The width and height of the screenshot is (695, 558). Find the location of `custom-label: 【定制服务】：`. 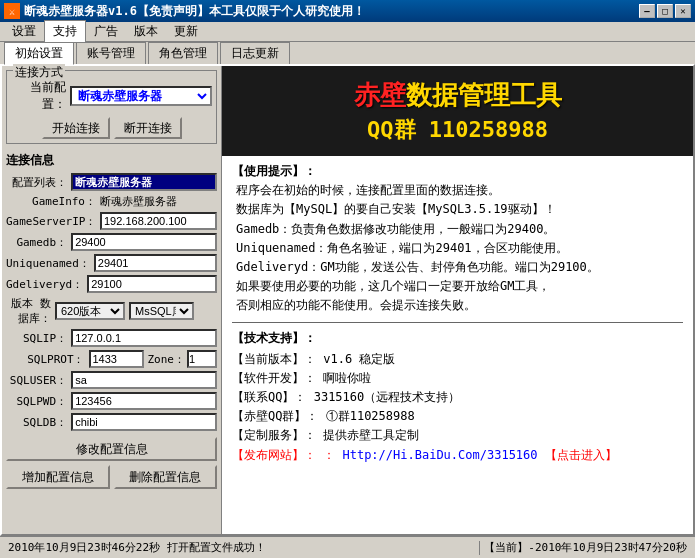

custom-label: 【定制服务】： is located at coordinates (274, 435).